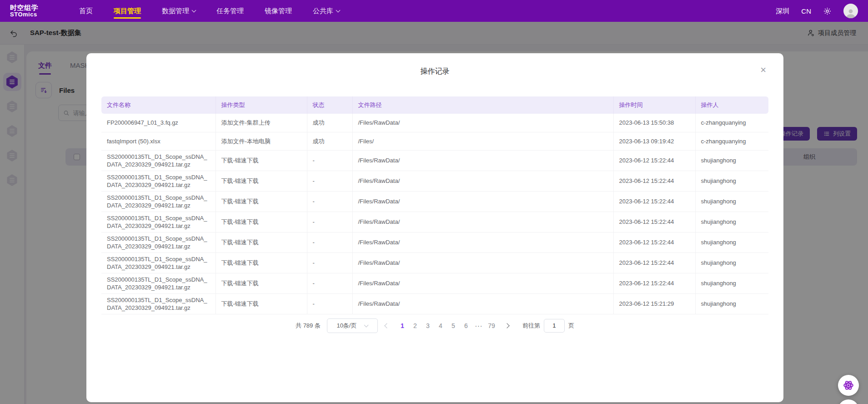 The height and width of the screenshot is (404, 868). Describe the element at coordinates (483, 141) in the screenshot. I see `cell-file-path: /Files/` at that location.